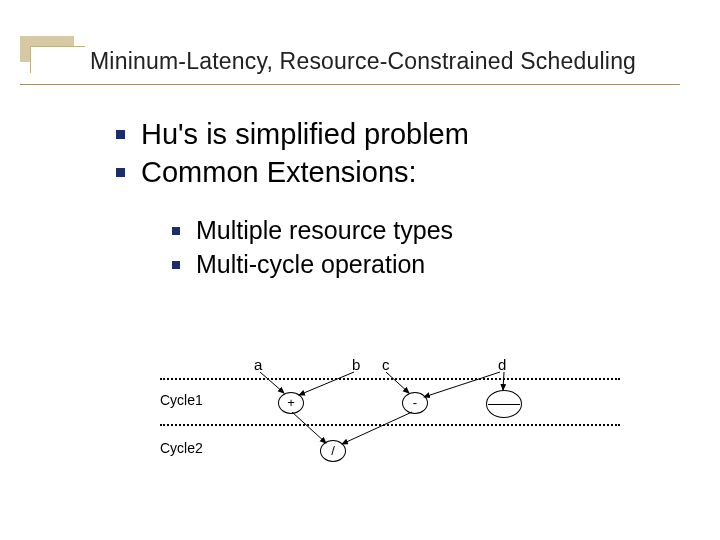  Describe the element at coordinates (324, 230) in the screenshot. I see `bullet-text: Multiple resource types` at that location.